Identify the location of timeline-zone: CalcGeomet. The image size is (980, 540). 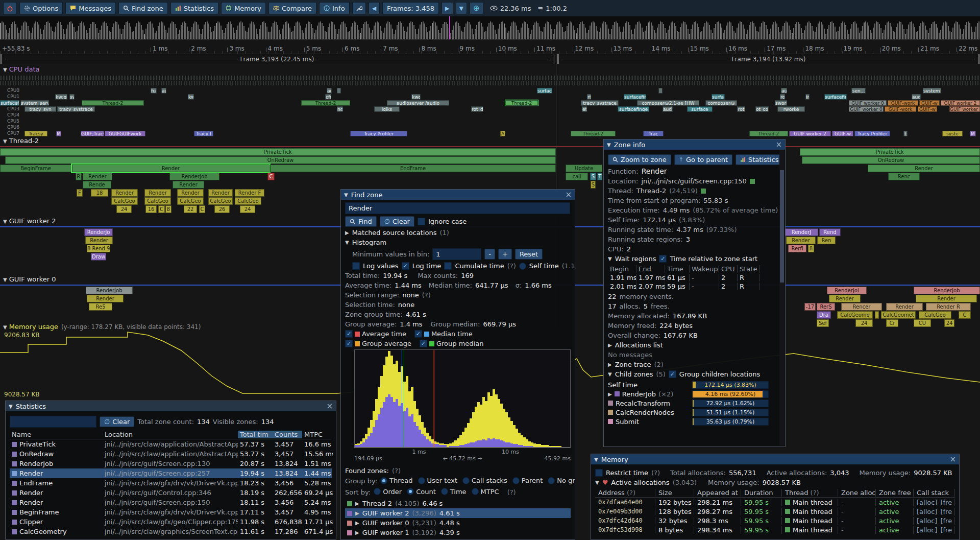
(898, 315).